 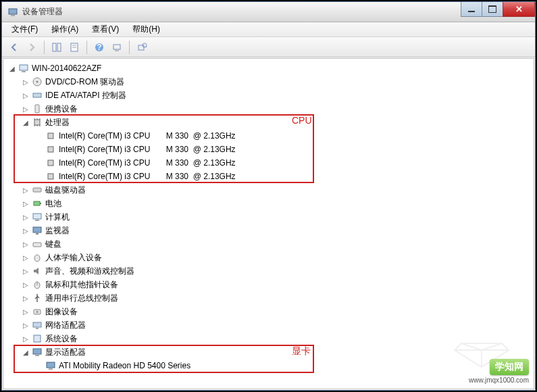 What do you see at coordinates (269, 122) in the screenshot?
I see `tree-node-cpu: ◢ 处理器` at bounding box center [269, 122].